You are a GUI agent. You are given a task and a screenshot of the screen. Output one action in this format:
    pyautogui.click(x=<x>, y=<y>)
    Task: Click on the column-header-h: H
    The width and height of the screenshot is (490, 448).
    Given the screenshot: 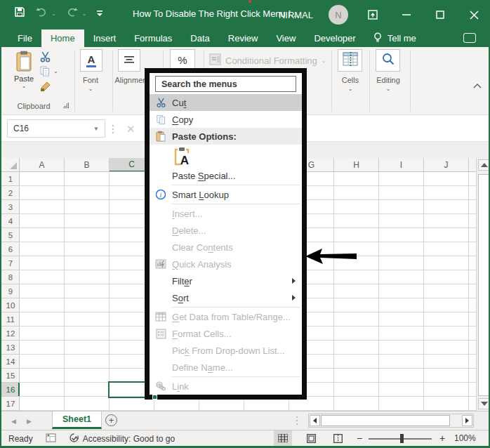 What is the action you would take?
    pyautogui.click(x=357, y=165)
    